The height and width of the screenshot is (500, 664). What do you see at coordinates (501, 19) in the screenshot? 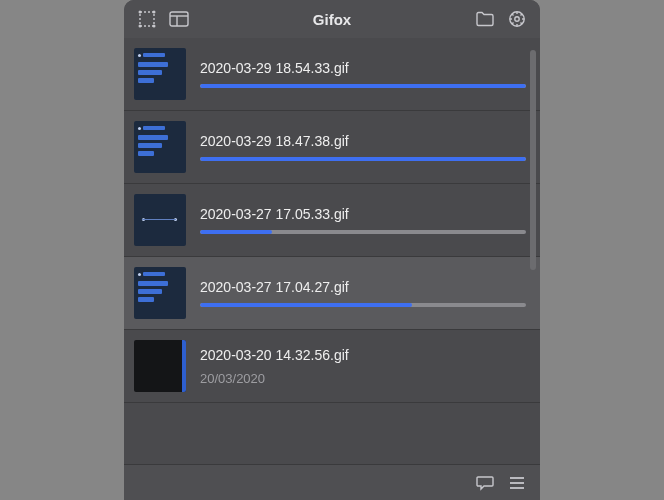
I see `titlebar-right-controls` at bounding box center [501, 19].